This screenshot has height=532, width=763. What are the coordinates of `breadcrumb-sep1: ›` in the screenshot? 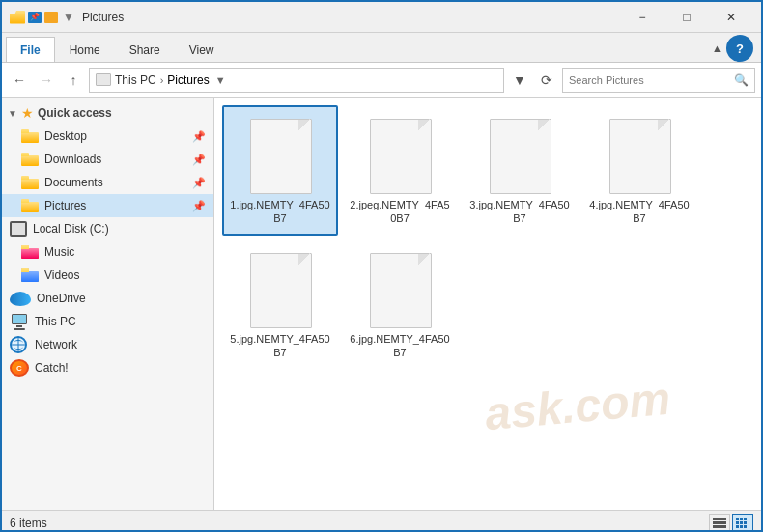 It's located at (162, 80).